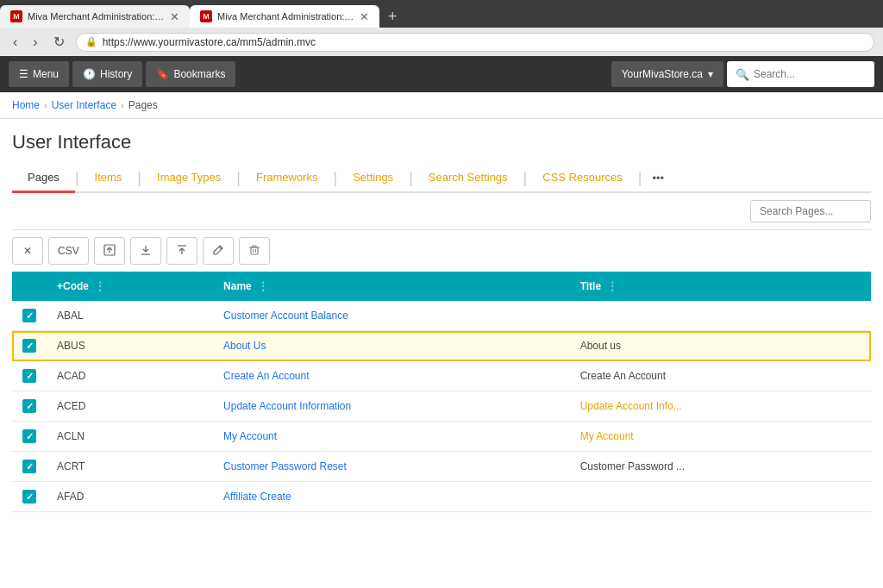 Image resolution: width=883 pixels, height=588 pixels. I want to click on table-row: ACADCreate An AccountCreate An Account, so click(442, 376).